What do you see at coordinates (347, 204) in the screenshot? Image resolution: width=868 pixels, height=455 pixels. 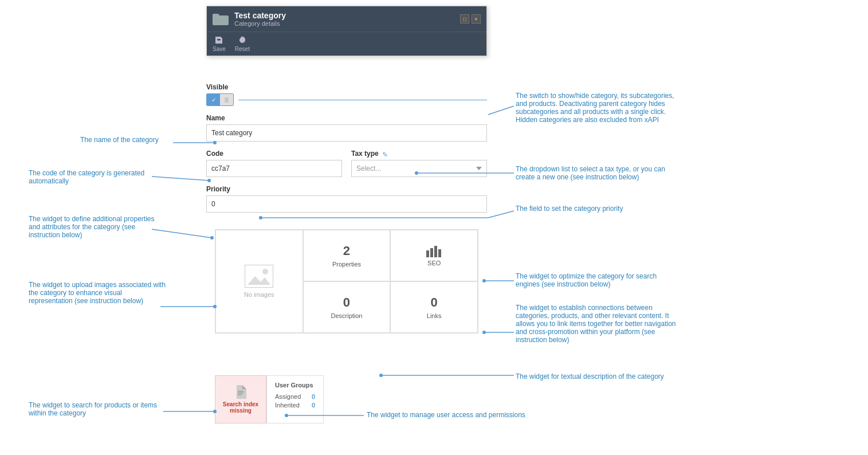 I see `priority-input` at bounding box center [347, 204].